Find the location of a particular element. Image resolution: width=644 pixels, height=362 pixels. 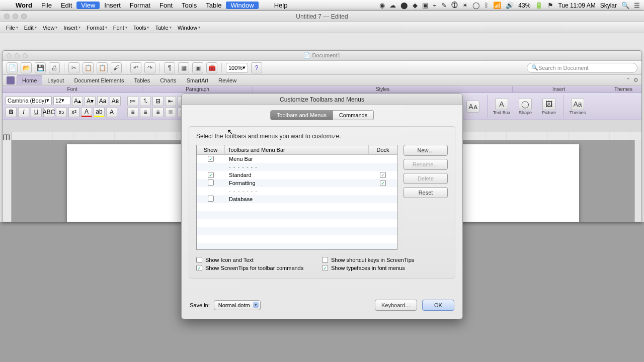

dialog-titlebar: Customize Toolbars and Menus is located at coordinates (322, 100).